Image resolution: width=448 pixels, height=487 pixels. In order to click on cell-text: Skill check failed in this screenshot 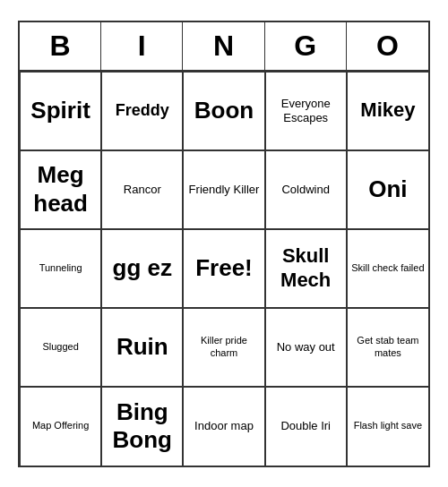, I will do `click(387, 269)`.